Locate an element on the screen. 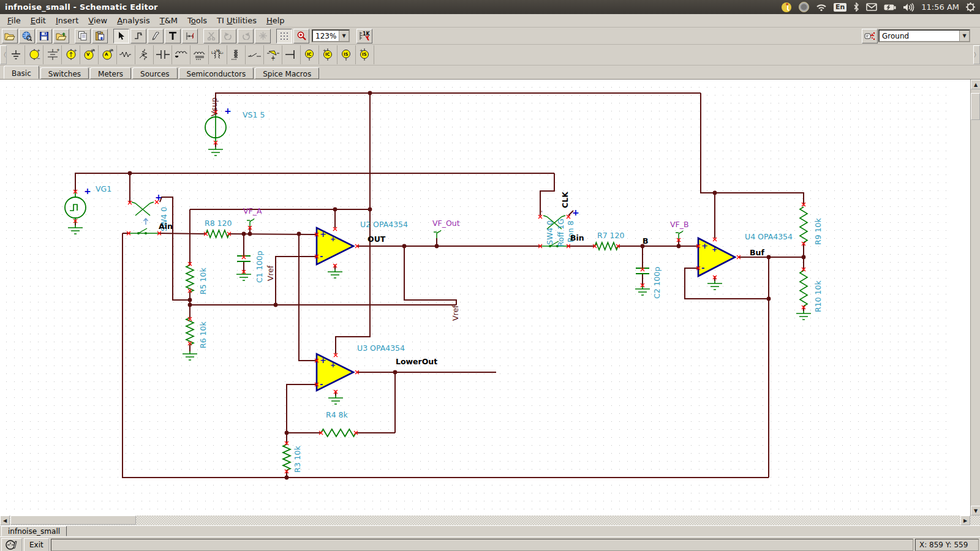  tab-semiconductors: Semiconductors is located at coordinates (217, 73).